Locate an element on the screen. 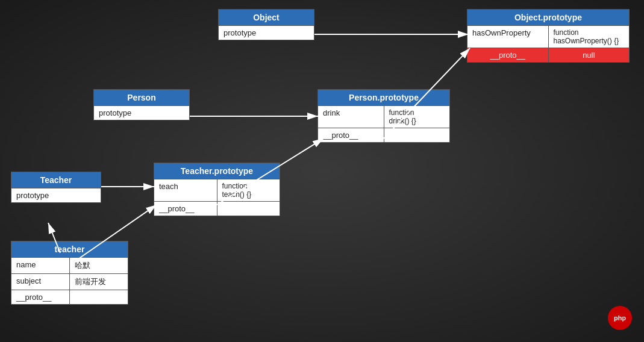 The width and height of the screenshot is (644, 342). person-prototype-box: Person.prototype drink functiondrink() {… is located at coordinates (384, 116).